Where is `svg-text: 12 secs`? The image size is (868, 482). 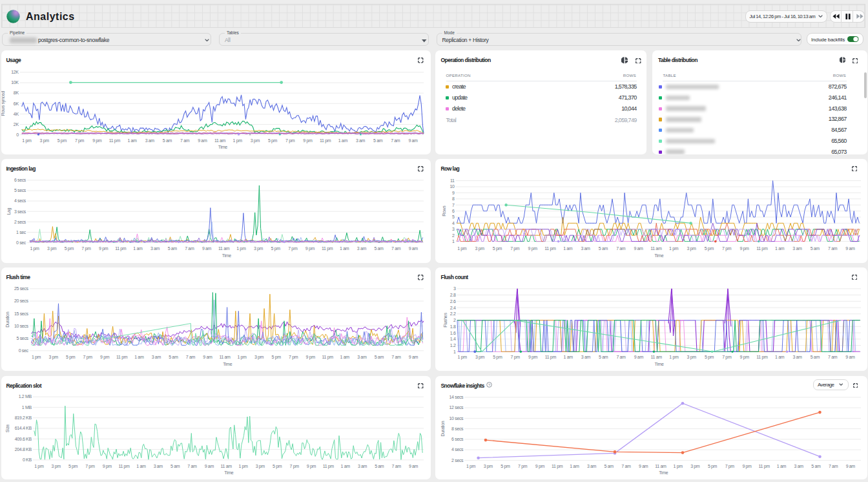 svg-text: 12 secs is located at coordinates (457, 408).